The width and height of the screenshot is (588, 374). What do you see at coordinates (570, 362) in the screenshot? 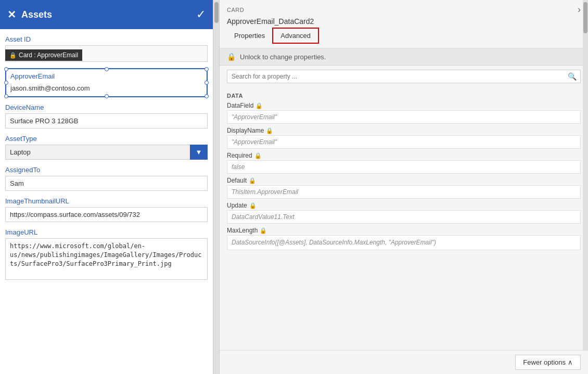
I see `chevron-up-icon: ∧` at bounding box center [570, 362].